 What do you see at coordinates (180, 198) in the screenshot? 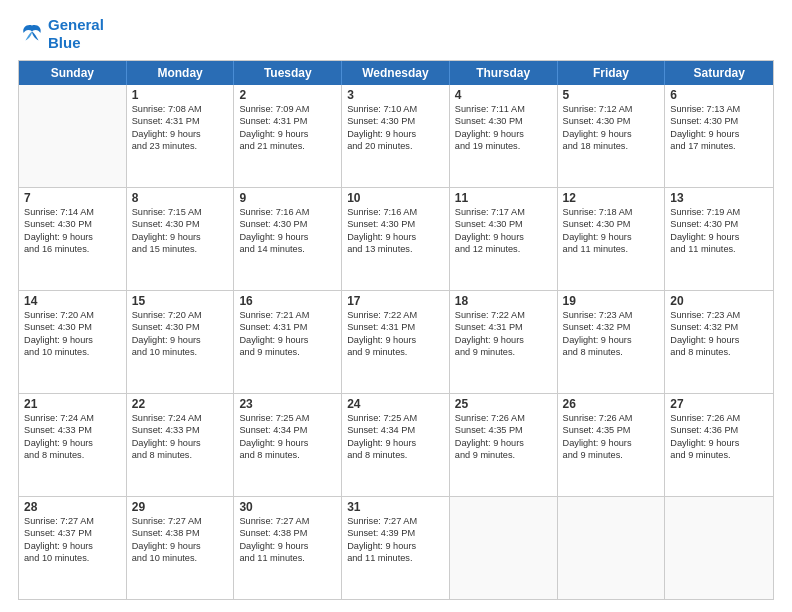
I see `day-number: 8` at bounding box center [180, 198].